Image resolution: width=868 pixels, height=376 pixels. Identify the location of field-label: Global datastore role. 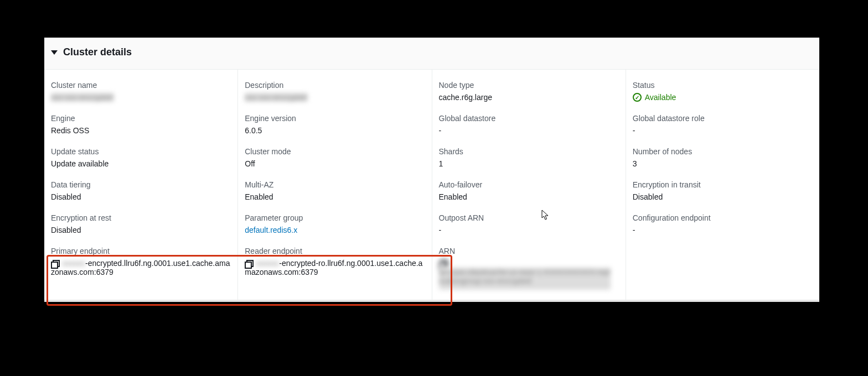
(723, 118).